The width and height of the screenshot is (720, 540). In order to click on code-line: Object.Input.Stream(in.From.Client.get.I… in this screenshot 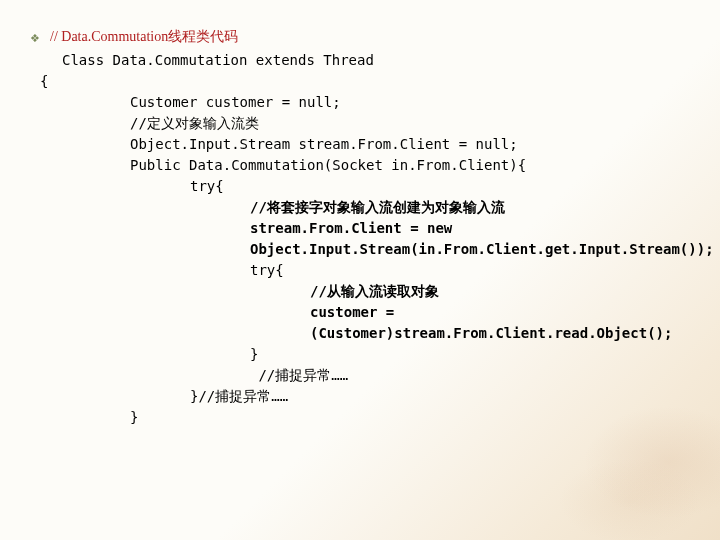, I will do `click(470, 250)`.